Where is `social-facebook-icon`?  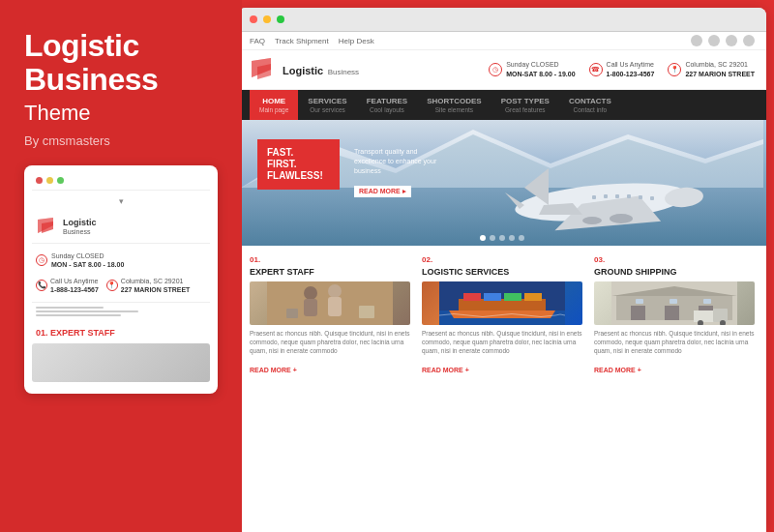
social-facebook-icon is located at coordinates (714, 41).